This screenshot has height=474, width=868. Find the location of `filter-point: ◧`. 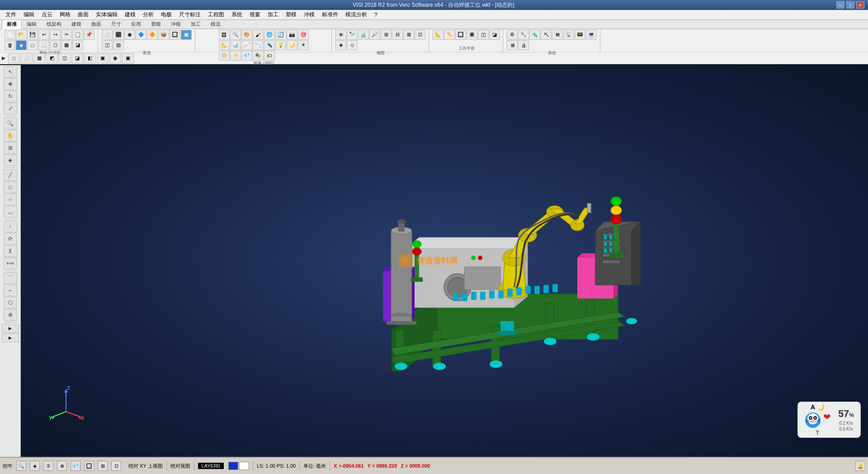

filter-point: ◧ is located at coordinates (90, 58).